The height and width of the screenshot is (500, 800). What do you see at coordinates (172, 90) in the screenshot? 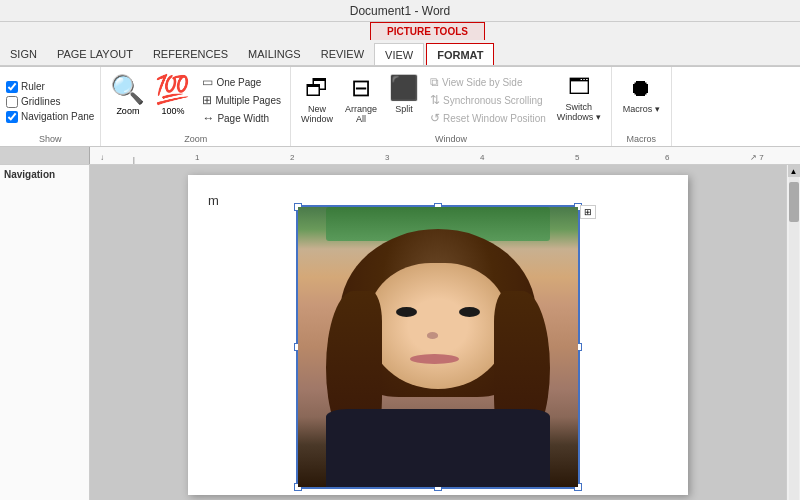
I see `zoom-100-icon: 💯` at bounding box center [172, 90].